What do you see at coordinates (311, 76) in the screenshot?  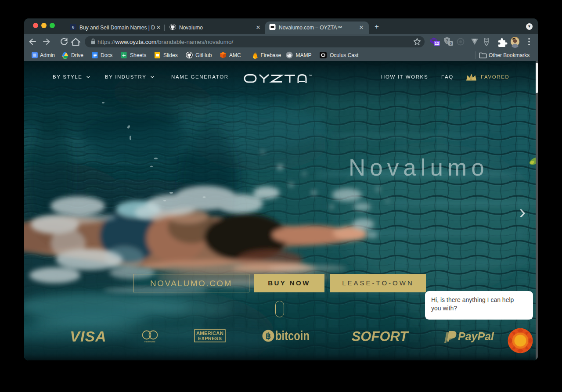 I see `svg-text: ™` at bounding box center [311, 76].